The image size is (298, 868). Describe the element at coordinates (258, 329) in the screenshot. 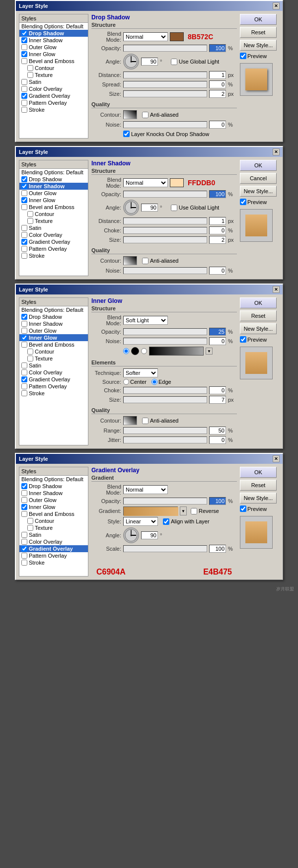

I see `new-style-button-3: New Style...` at that location.